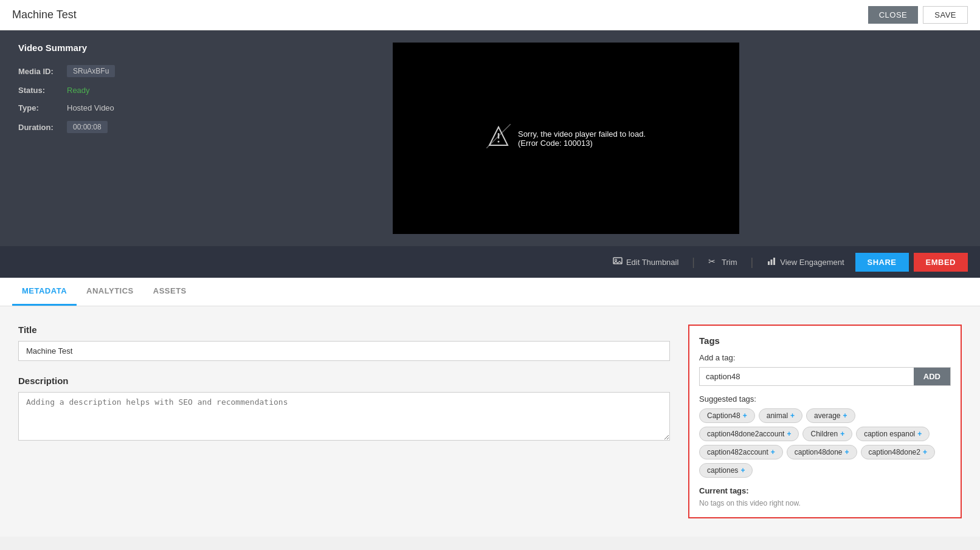 This screenshot has width=980, height=550. I want to click on tabs-bar: METADATA ANALYTICS ASSETS, so click(490, 292).